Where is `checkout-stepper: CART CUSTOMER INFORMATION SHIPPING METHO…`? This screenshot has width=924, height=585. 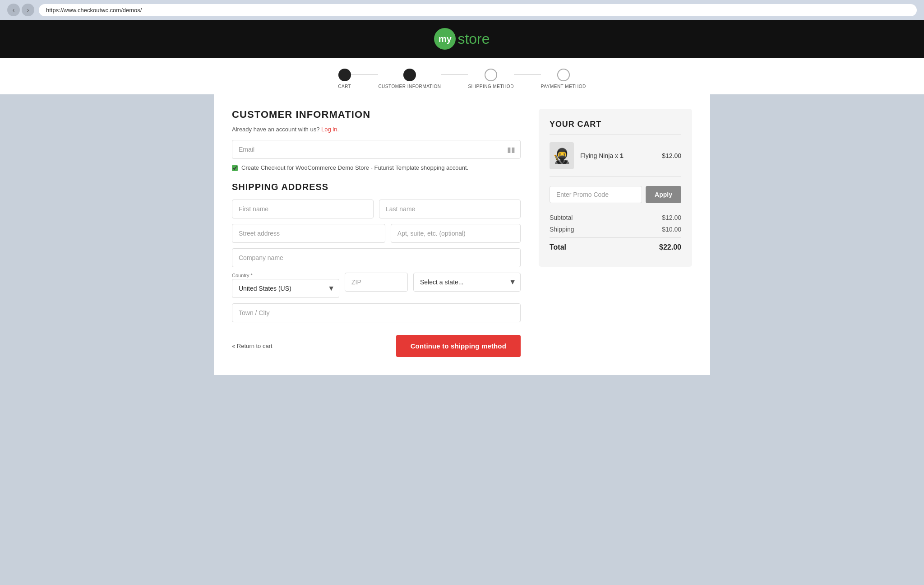 checkout-stepper: CART CUSTOMER INFORMATION SHIPPING METHO… is located at coordinates (462, 76).